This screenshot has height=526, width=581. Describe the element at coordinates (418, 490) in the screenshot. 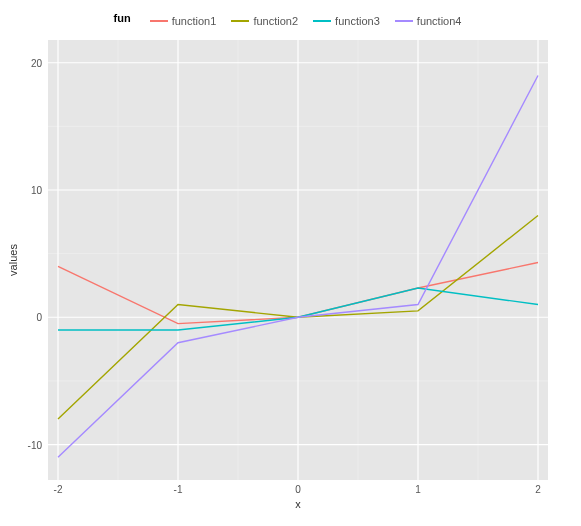

I see `x-tick-label: 1` at that location.